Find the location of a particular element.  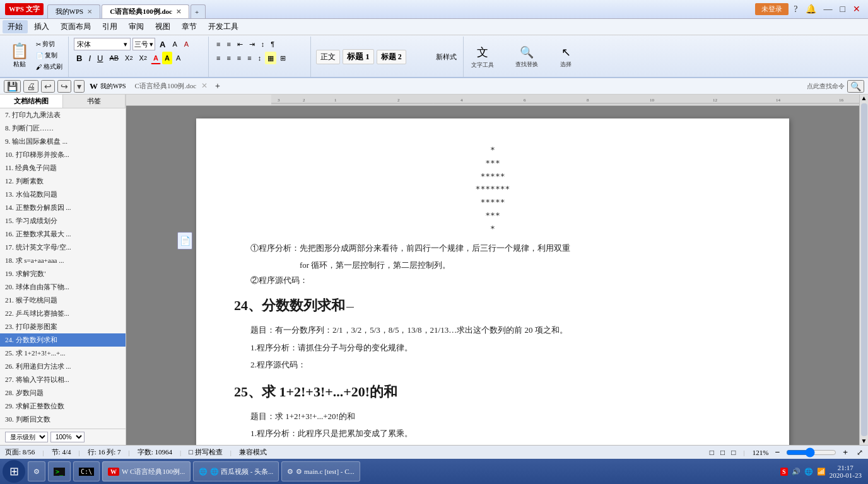

cut-button: ✂ 剪切 is located at coordinates (49, 44).